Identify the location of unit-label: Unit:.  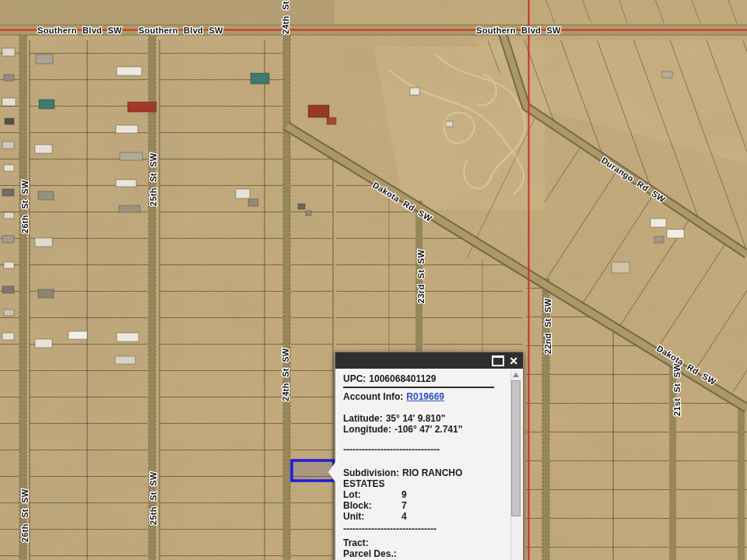
(372, 516).